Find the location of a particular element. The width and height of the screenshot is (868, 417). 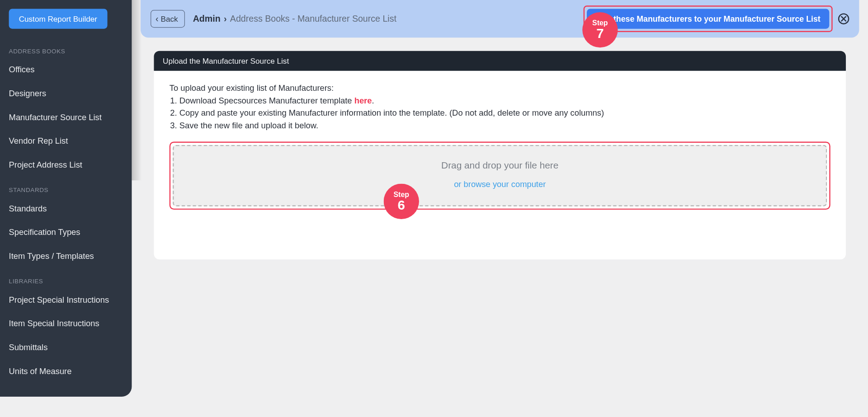

step-badge-7: Step 7 is located at coordinates (600, 30).